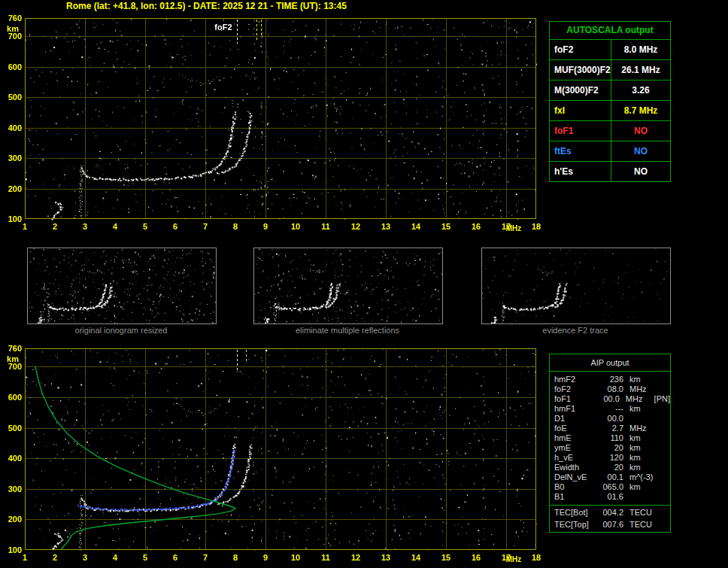  I want to click on param-label: fxI, so click(581, 111).